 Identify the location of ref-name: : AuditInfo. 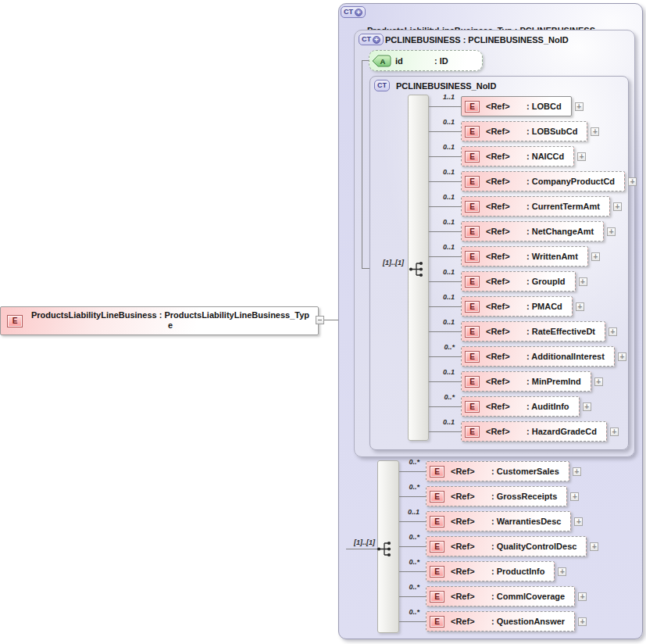
(548, 406).